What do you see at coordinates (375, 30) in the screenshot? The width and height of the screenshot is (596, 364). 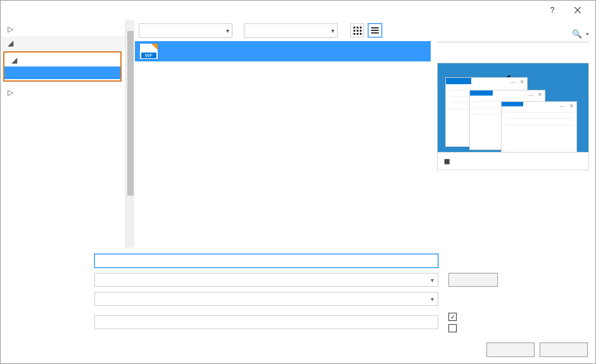 I see `list-icon` at bounding box center [375, 30].